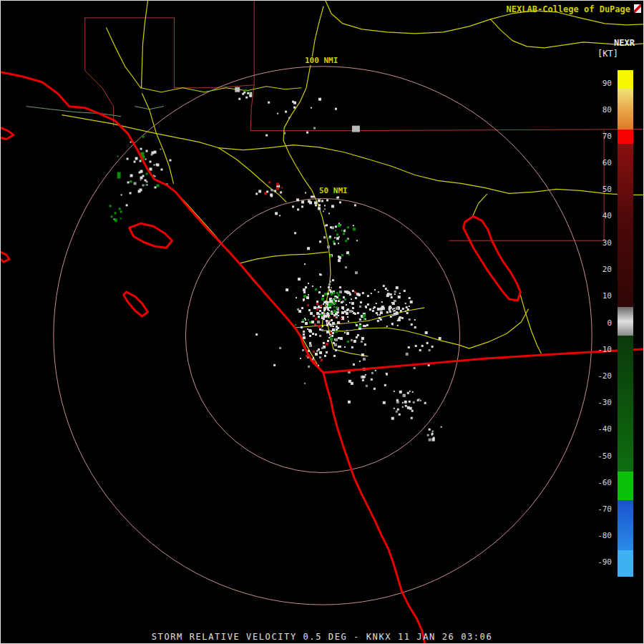 The image size is (644, 644). Describe the element at coordinates (333, 191) in the screenshot. I see `range-ring-label: 50 NMI` at that location.